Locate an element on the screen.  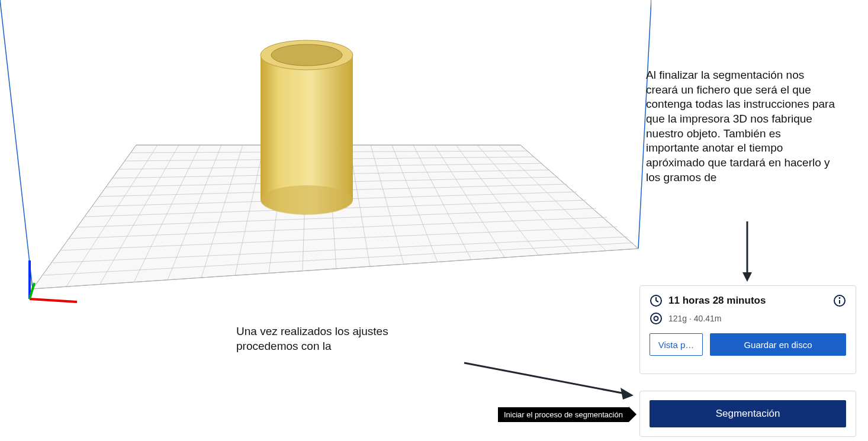
annotation-arrow-top is located at coordinates (750, 252).